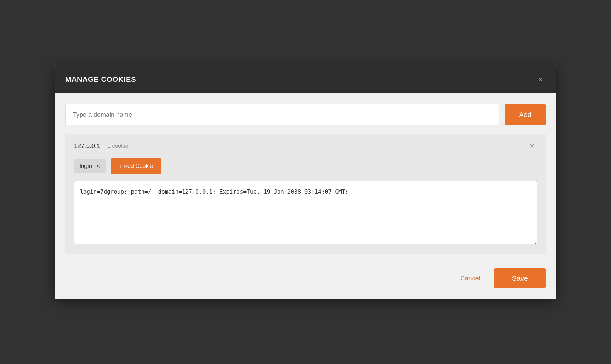  What do you see at coordinates (136, 166) in the screenshot?
I see `add-cookie-button: + Add Cookie` at bounding box center [136, 166].